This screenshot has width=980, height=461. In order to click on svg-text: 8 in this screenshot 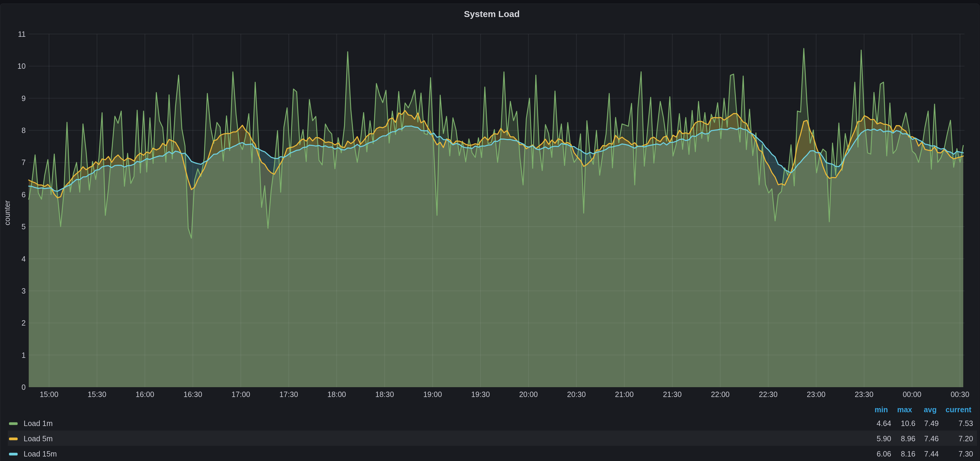, I will do `click(24, 130)`.